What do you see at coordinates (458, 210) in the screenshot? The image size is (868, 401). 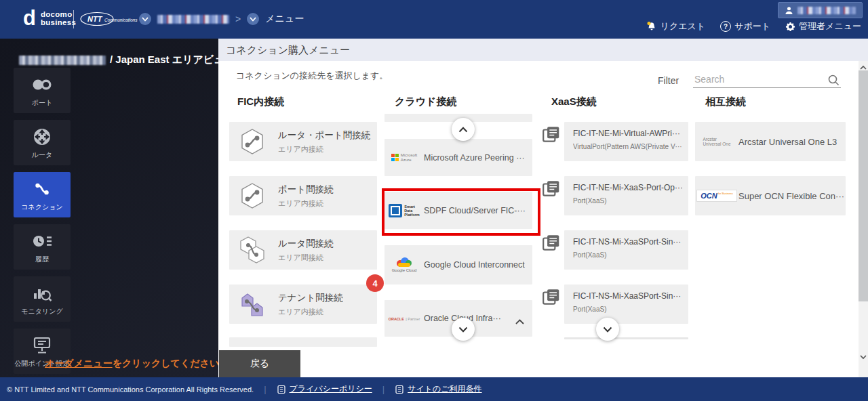 I see `card-sdpf-cloud: SmartDataPlatform SDPF Cloud/Server FIC-…` at bounding box center [458, 210].